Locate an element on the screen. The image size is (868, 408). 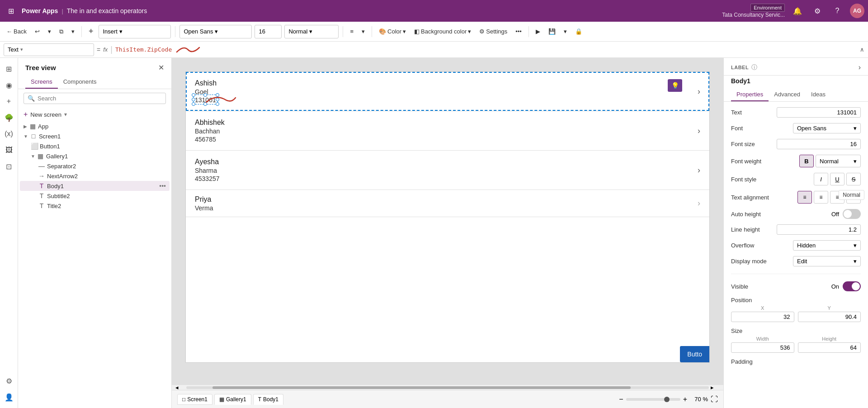
settings-button: ⚙ Settings is located at coordinates (493, 32).